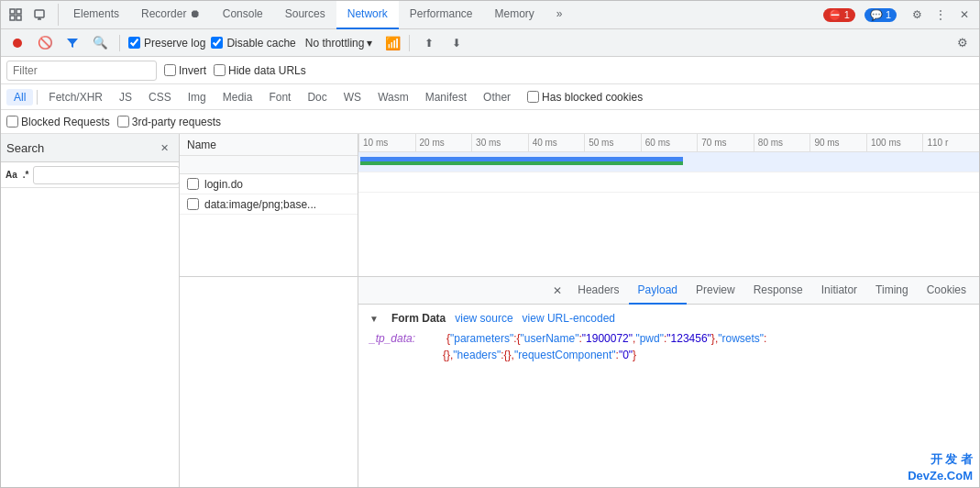 This screenshot has width=980, height=488. I want to click on tick-100ms: 100 ms, so click(895, 143).